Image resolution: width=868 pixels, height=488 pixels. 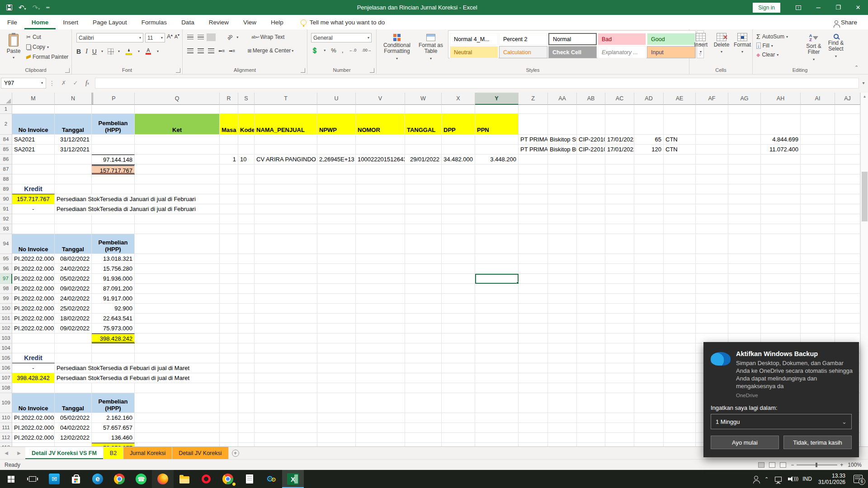 I want to click on style-normal: Normal, so click(x=572, y=39).